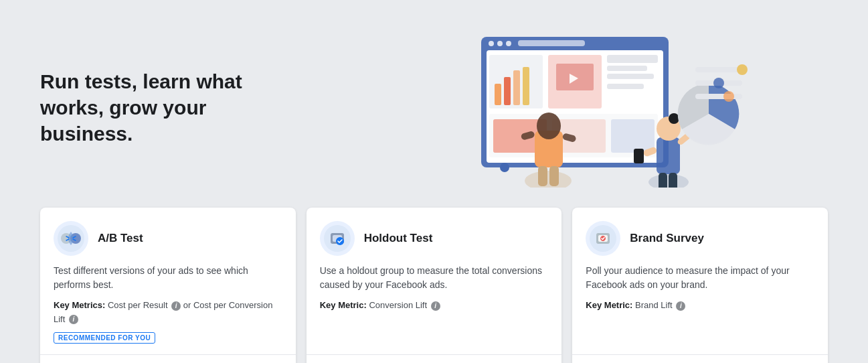 The height and width of the screenshot is (363, 868). What do you see at coordinates (434, 285) in the screenshot?
I see `card-holdout-test: Holdout Test Use a holdout group to meas…` at bounding box center [434, 285].